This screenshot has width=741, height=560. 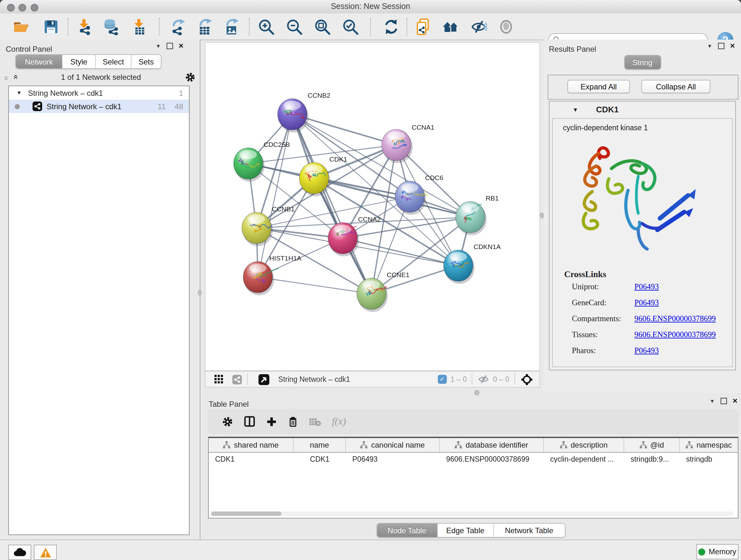 I want to click on table-horizontal-scrollbar, so click(x=472, y=514).